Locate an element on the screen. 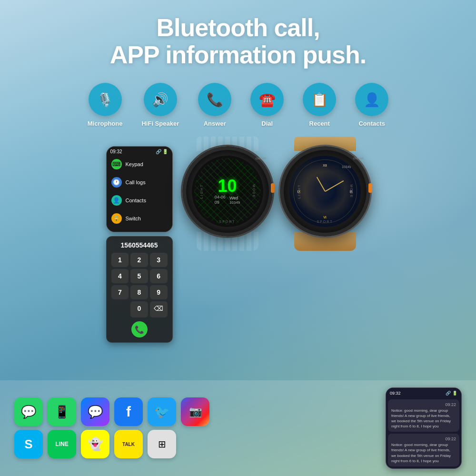 This screenshot has width=476, height=476. title-line1: Bluetooth call, is located at coordinates (238, 28).